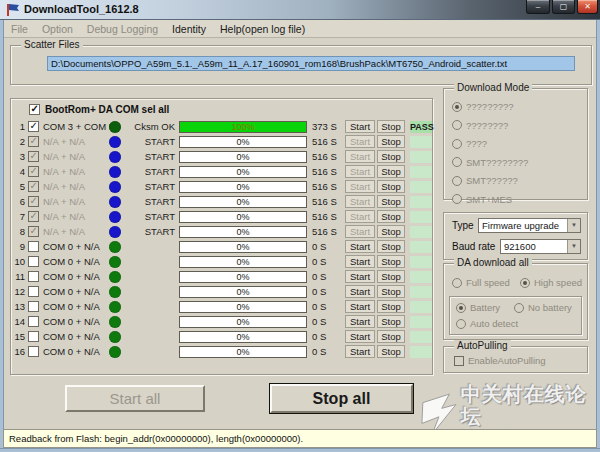 Image resolution: width=600 pixels, height=452 pixels. Describe the element at coordinates (490, 126) in the screenshot. I see `download-mode-option-option: ????????` at that location.